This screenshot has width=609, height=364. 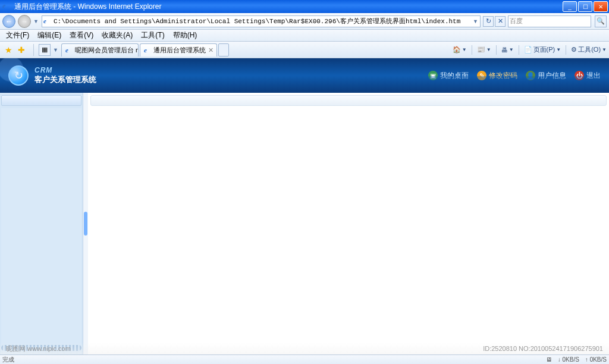 I want to click on command-bar: 🏠▼ 📰▼ 🖶▼ 📄页面(P)▼ ⚙工具(O)▼, so click(x=529, y=50).